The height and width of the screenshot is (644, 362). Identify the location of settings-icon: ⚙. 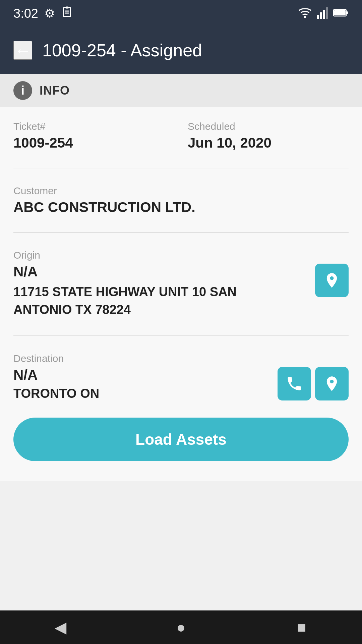
(50, 13).